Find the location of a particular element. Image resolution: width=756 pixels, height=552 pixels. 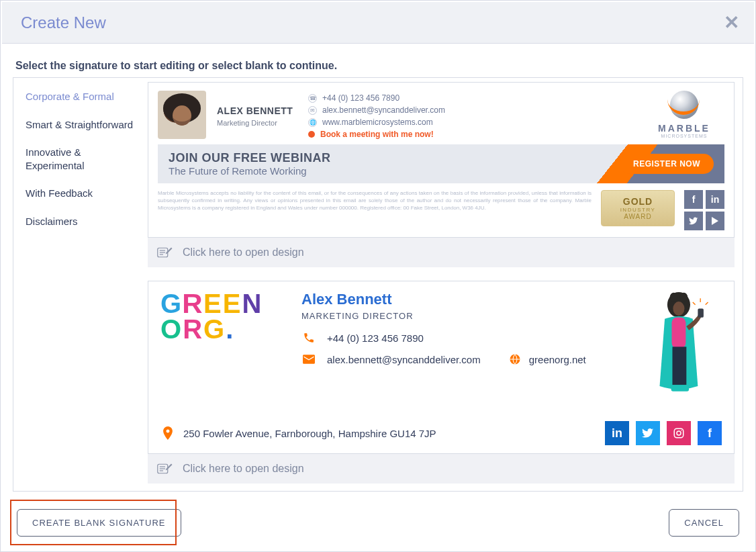

signature-name: ALEX BENNETT is located at coordinates (257, 111).